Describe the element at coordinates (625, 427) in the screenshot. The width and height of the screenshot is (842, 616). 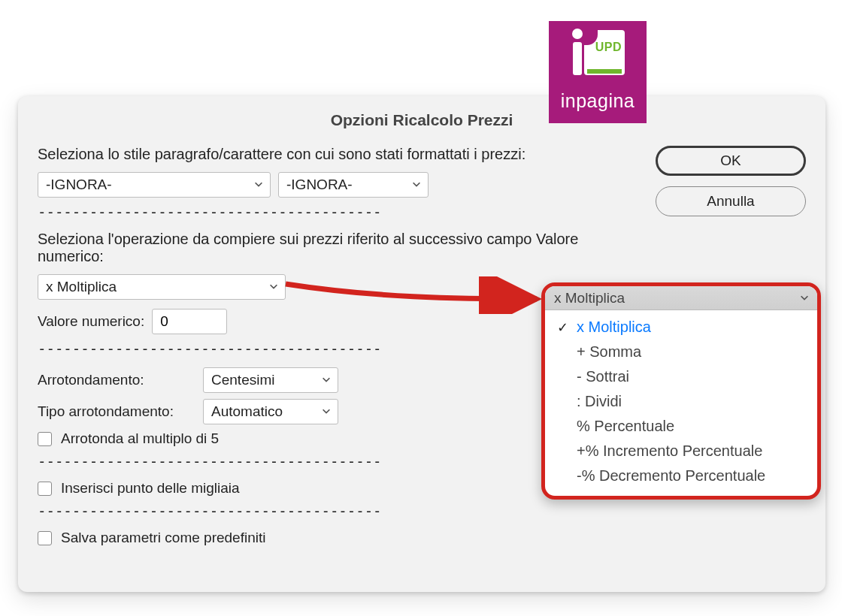
I see `operation-option-label: % Percentuale` at that location.